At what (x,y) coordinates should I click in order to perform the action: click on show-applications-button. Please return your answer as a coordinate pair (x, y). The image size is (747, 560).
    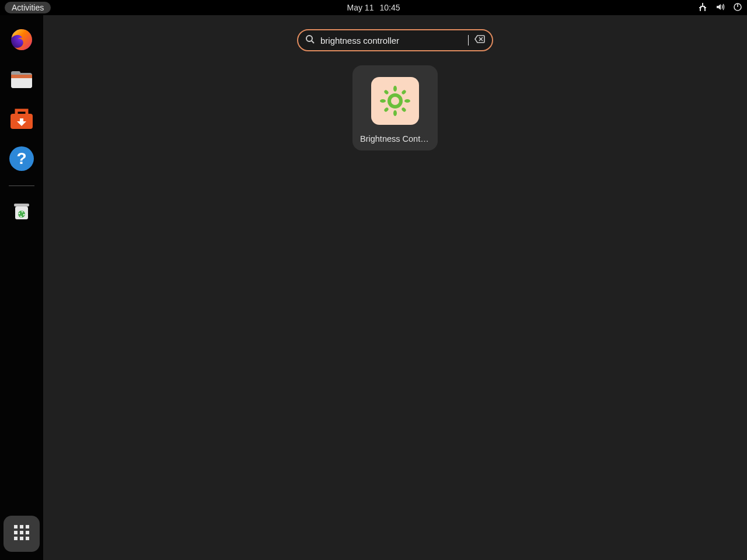
    Looking at the image, I should click on (22, 534).